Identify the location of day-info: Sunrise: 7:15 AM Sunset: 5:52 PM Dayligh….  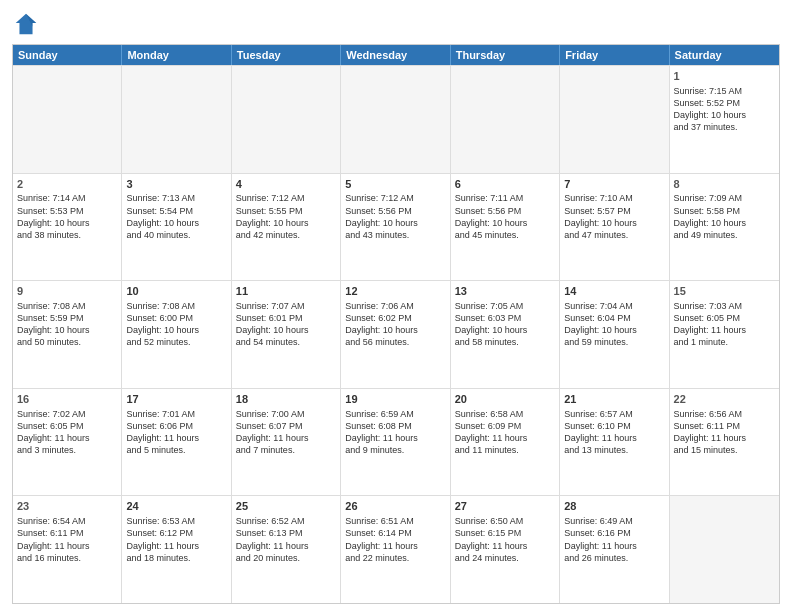
(710, 109).